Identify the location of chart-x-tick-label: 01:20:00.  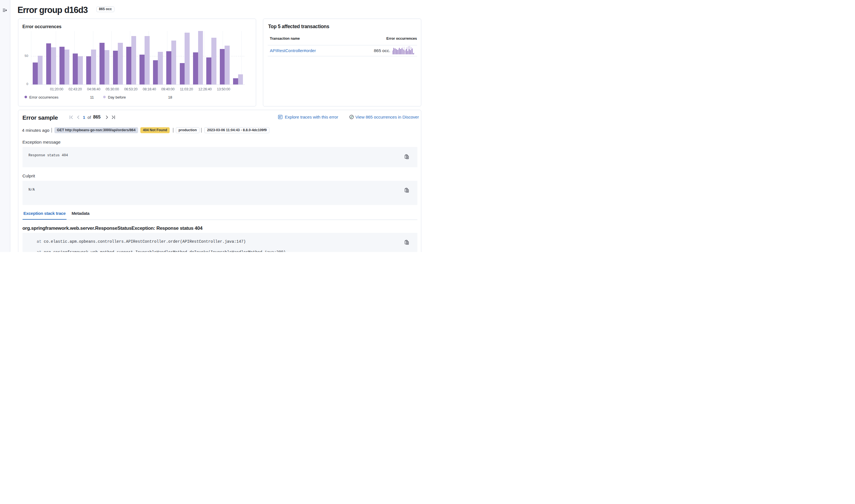
(57, 89).